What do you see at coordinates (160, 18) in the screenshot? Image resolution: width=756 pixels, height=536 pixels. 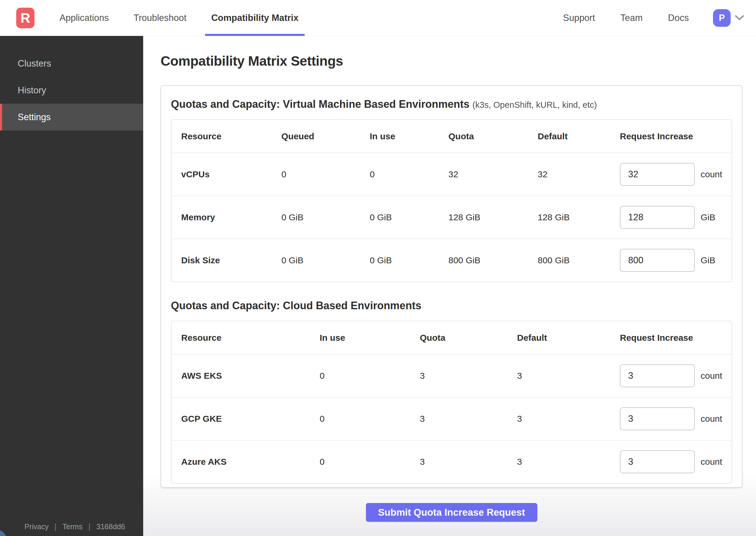 I see `tab-troubleshoot: Troubleshoot` at bounding box center [160, 18].